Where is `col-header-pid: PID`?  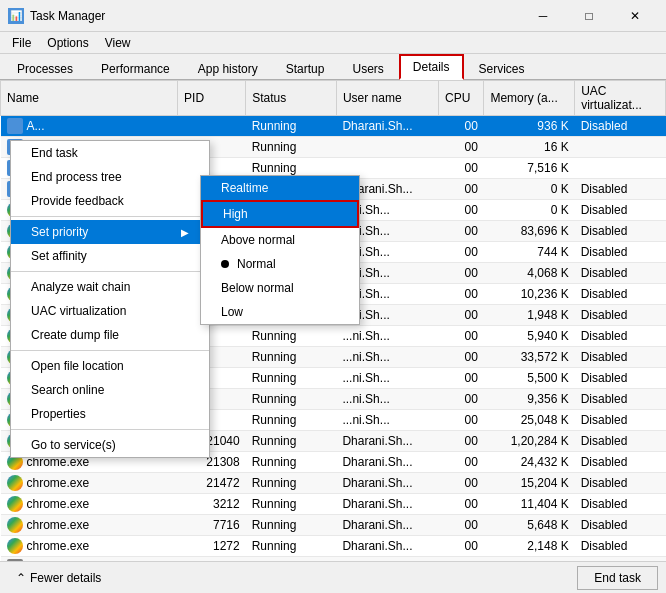
col-header-pid: PID is located at coordinates (212, 98).